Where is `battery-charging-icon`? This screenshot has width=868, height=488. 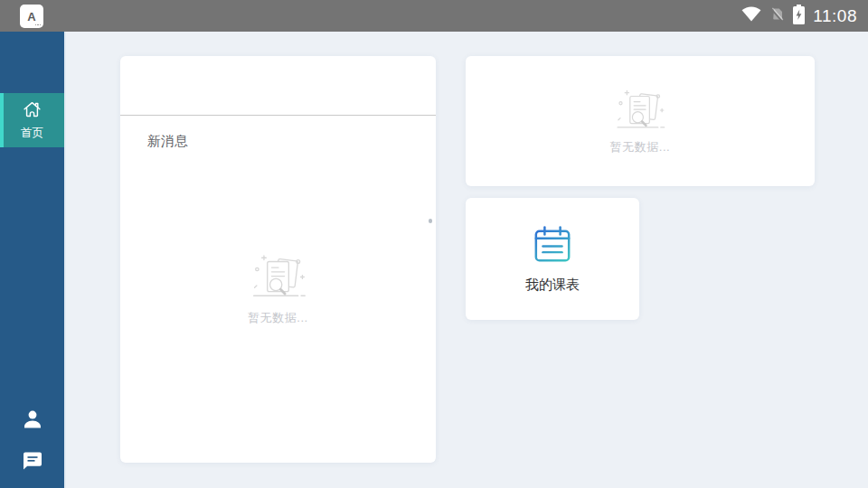
battery-charging-icon is located at coordinates (799, 16).